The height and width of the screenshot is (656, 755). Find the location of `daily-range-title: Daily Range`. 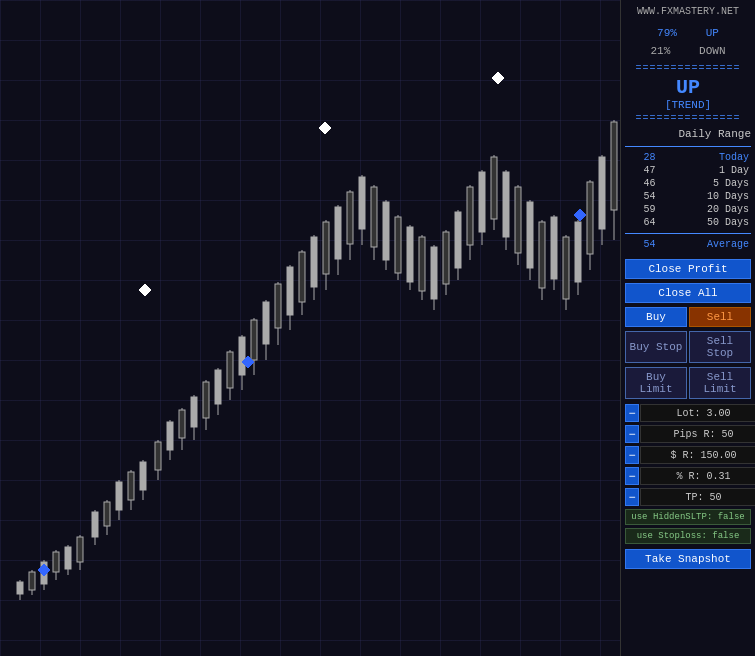

daily-range-title: Daily Range is located at coordinates (688, 134).